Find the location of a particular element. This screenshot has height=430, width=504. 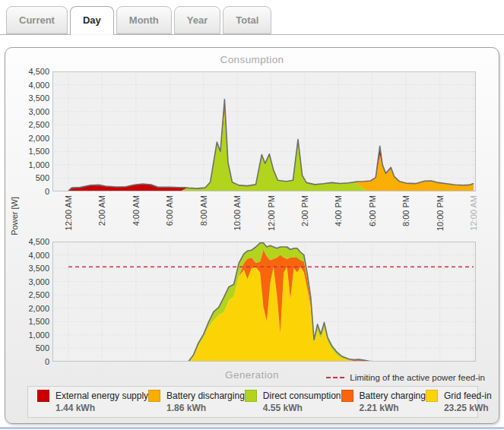

legend-item-name: Battery charging is located at coordinates (392, 396).